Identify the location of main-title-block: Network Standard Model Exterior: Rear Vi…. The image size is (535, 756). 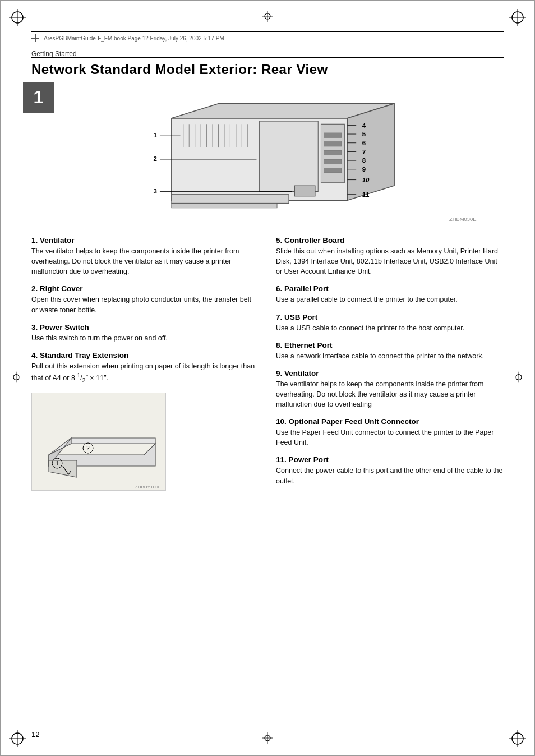
(268, 68).